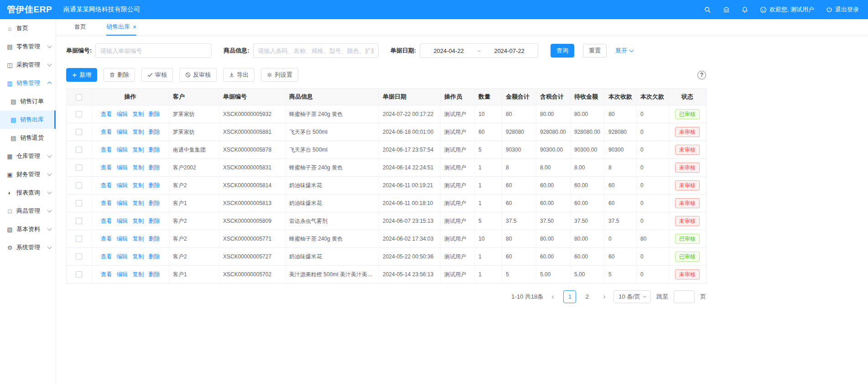 This screenshot has width=868, height=384. What do you see at coordinates (28, 174) in the screenshot?
I see `sidebar-item-finance: ▣财务管理` at bounding box center [28, 174].